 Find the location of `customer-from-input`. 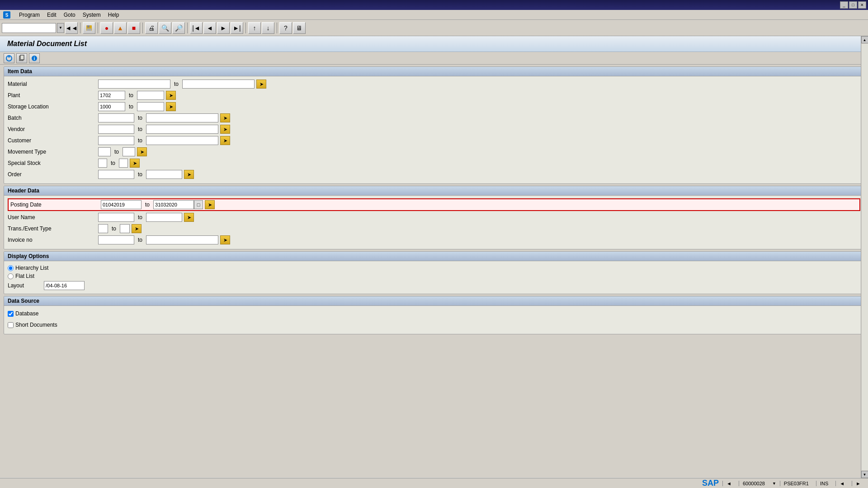

customer-from-input is located at coordinates (116, 141).